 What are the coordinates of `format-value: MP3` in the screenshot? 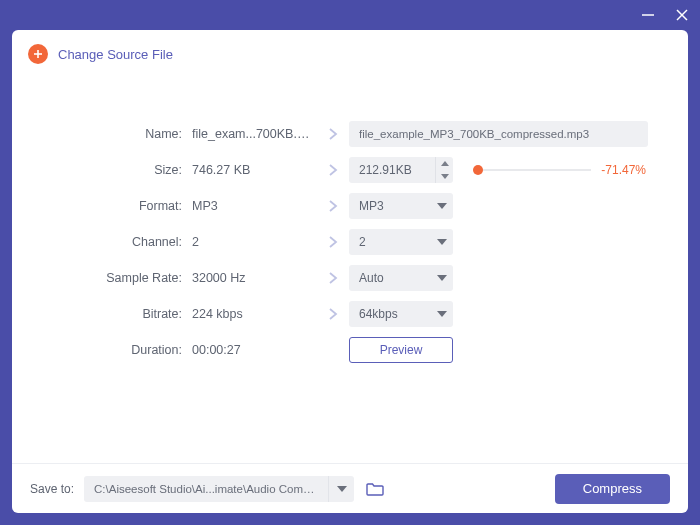 It's located at (254, 206).